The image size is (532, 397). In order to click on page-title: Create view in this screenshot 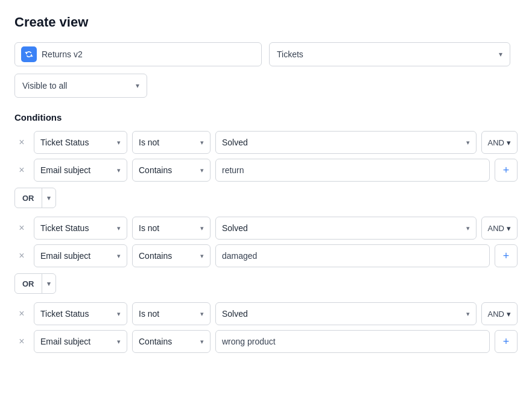, I will do `click(266, 22)`.